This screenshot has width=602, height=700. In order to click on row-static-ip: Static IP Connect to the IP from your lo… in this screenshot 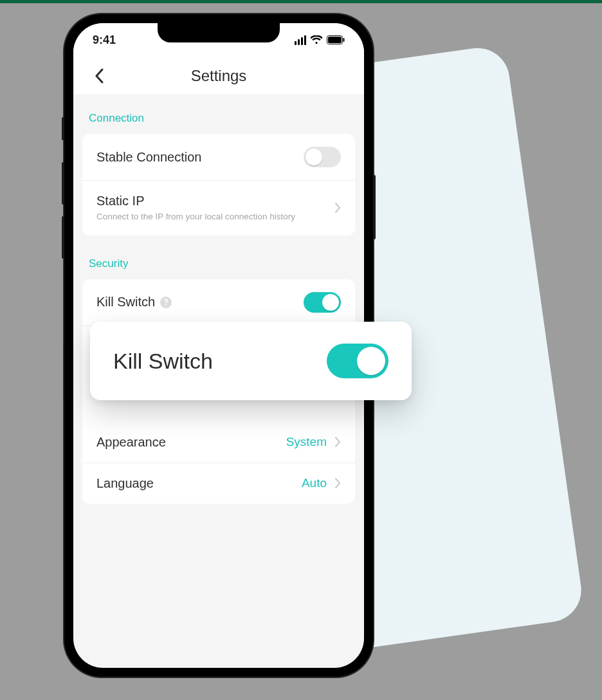, I will do `click(219, 208)`.